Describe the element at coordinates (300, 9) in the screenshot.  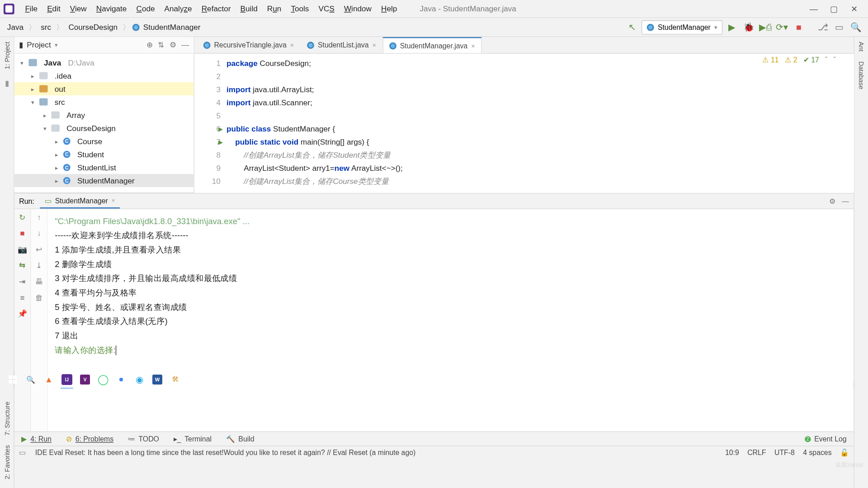
I see `menu-tools: Tools` at that location.